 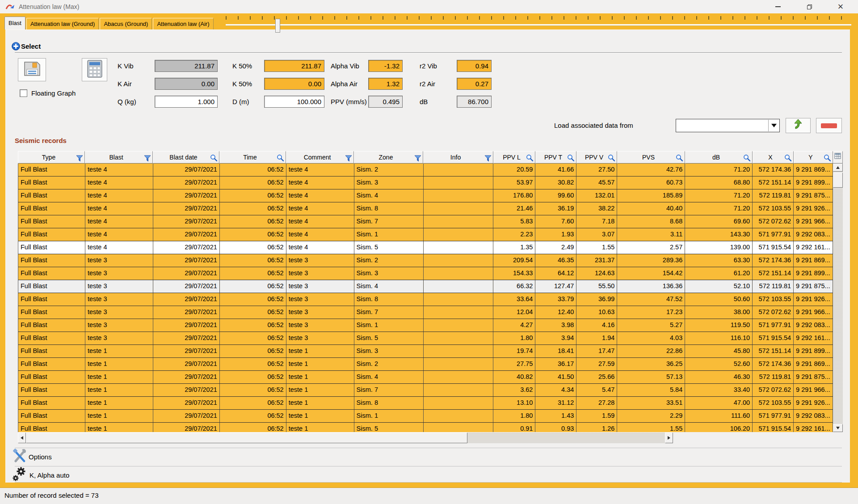 What do you see at coordinates (385, 84) in the screenshot?
I see `field-alpha-air-1: 1.32` at bounding box center [385, 84].